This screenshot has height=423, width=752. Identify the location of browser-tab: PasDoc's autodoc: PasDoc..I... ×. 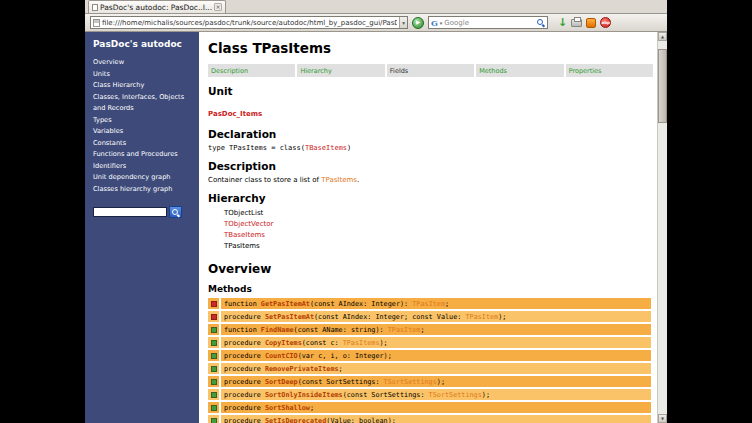
(157, 6).